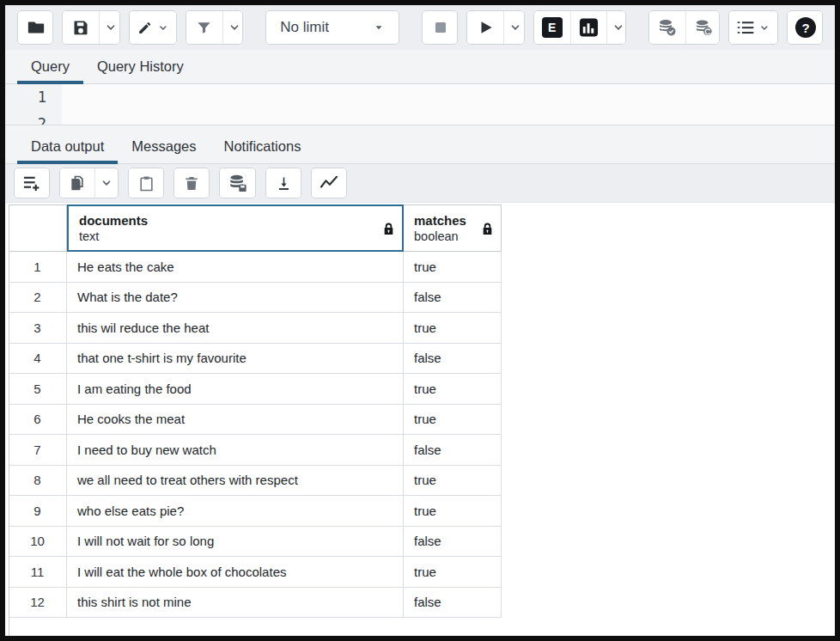 This screenshot has width=840, height=641. What do you see at coordinates (38, 481) in the screenshot?
I see `row-number-cell: 8` at bounding box center [38, 481].